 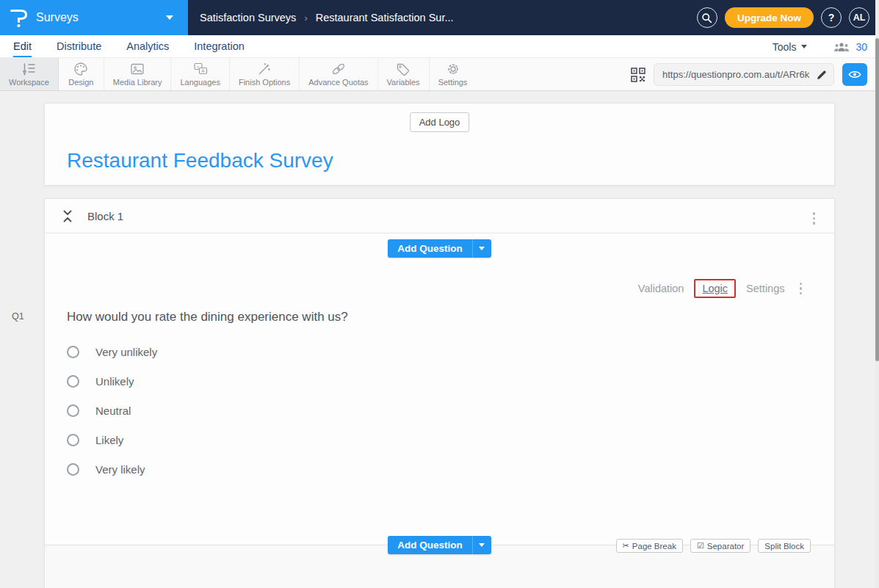 I want to click on option-row: Very unlikely, so click(x=112, y=352).